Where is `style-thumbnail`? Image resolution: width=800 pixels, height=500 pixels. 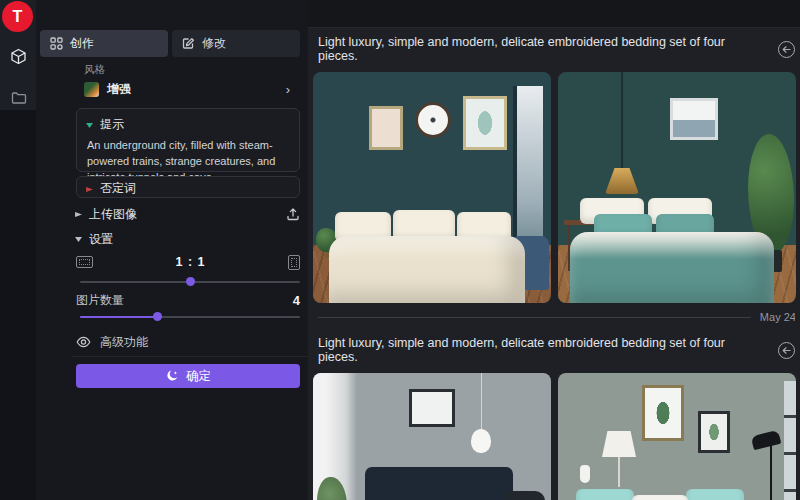
style-thumbnail is located at coordinates (92, 90).